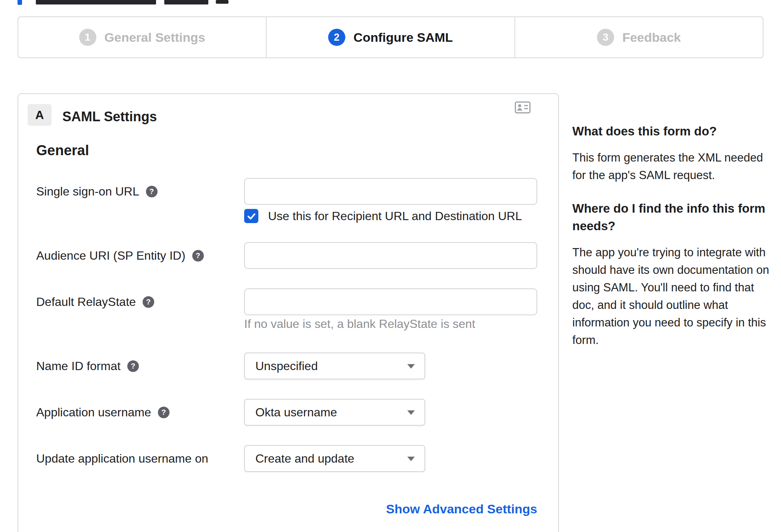 Image resolution: width=781 pixels, height=532 pixels. I want to click on name-id-format-label: Name ID format, so click(78, 366).